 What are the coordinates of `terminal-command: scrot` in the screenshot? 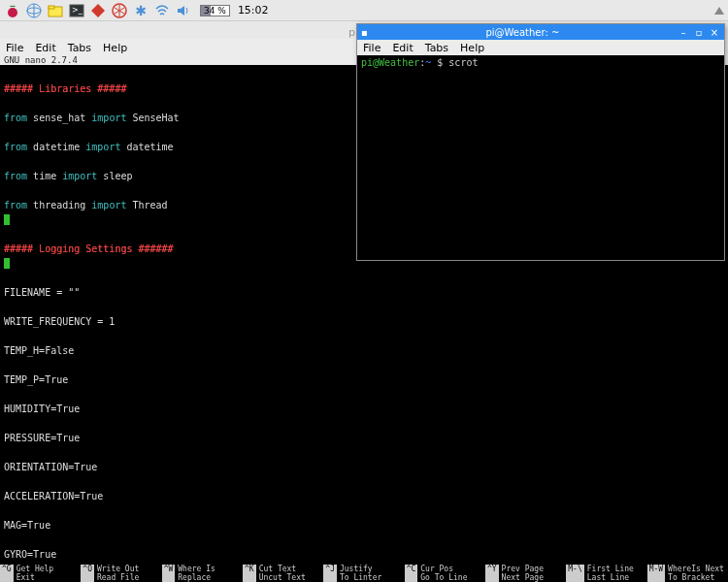 It's located at (463, 62).